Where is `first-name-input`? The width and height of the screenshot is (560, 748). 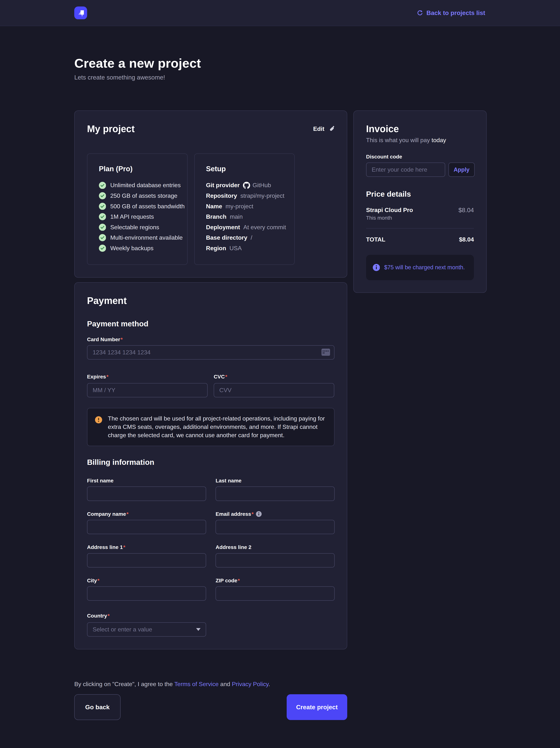 first-name-input is located at coordinates (147, 494).